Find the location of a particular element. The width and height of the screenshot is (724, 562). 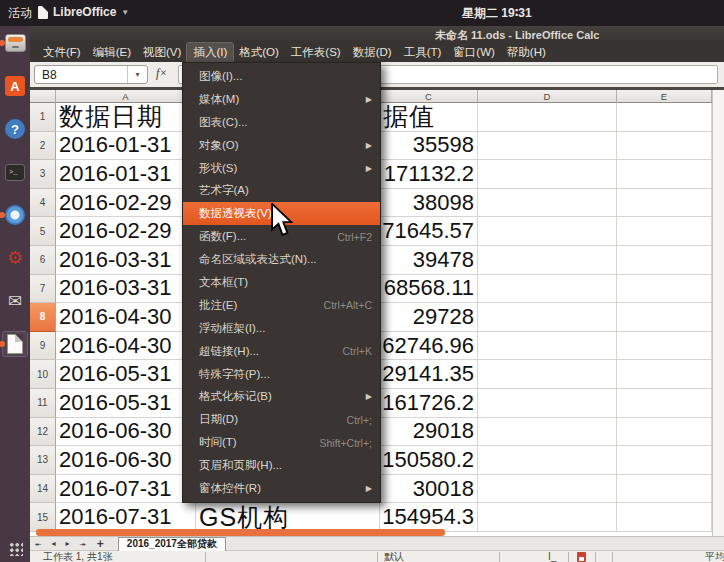

cell-E4 is located at coordinates (664, 204).